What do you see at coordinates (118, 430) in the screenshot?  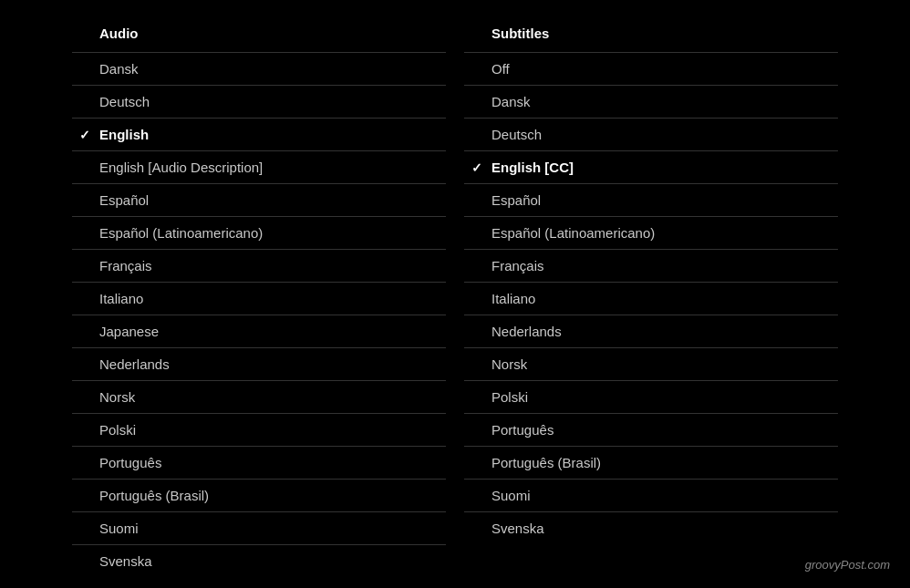 I see `audio-item-label: Polski` at bounding box center [118, 430].